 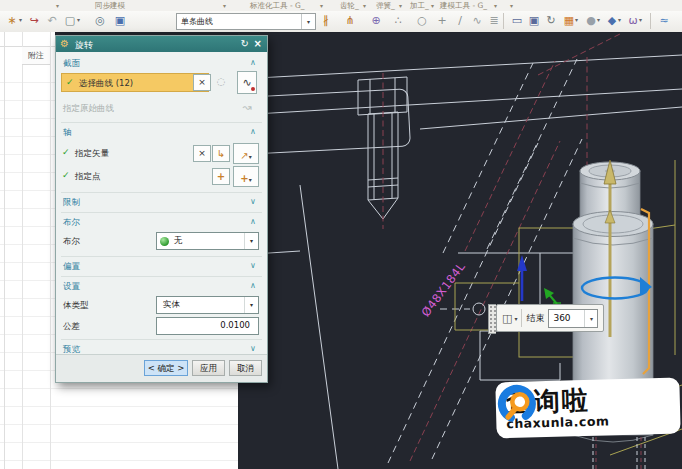 What do you see at coordinates (258, 44) in the screenshot?
I see `close-icon: ×` at bounding box center [258, 44].